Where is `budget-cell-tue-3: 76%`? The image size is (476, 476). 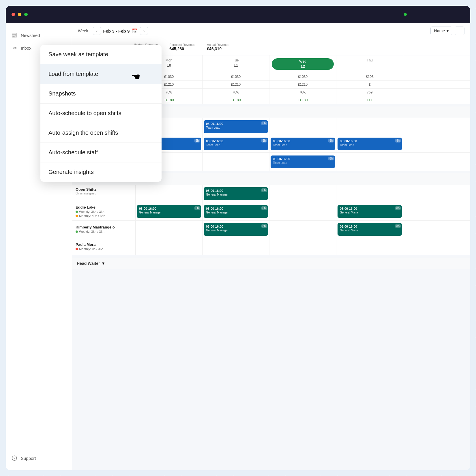 budget-cell-tue-3: 76% is located at coordinates (236, 92).